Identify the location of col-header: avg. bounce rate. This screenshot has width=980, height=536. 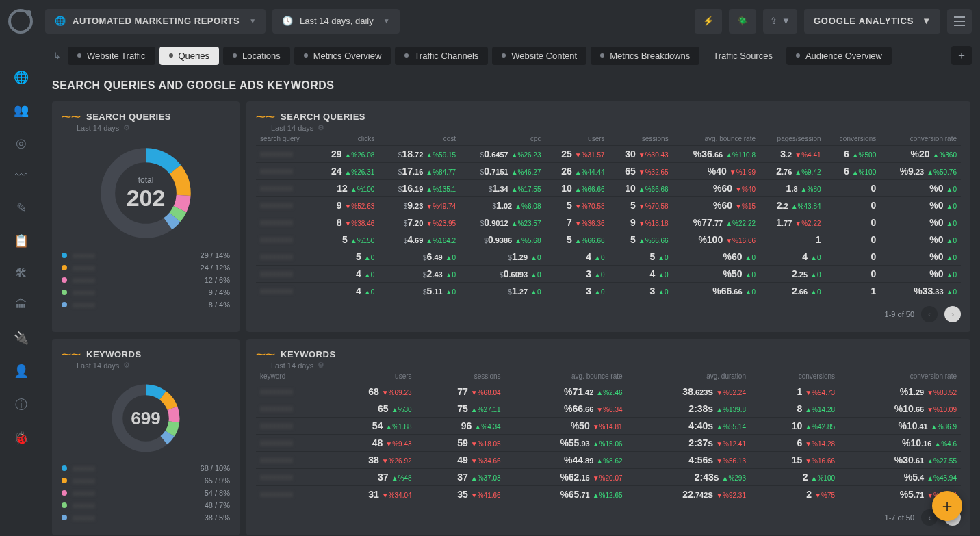
(716, 139).